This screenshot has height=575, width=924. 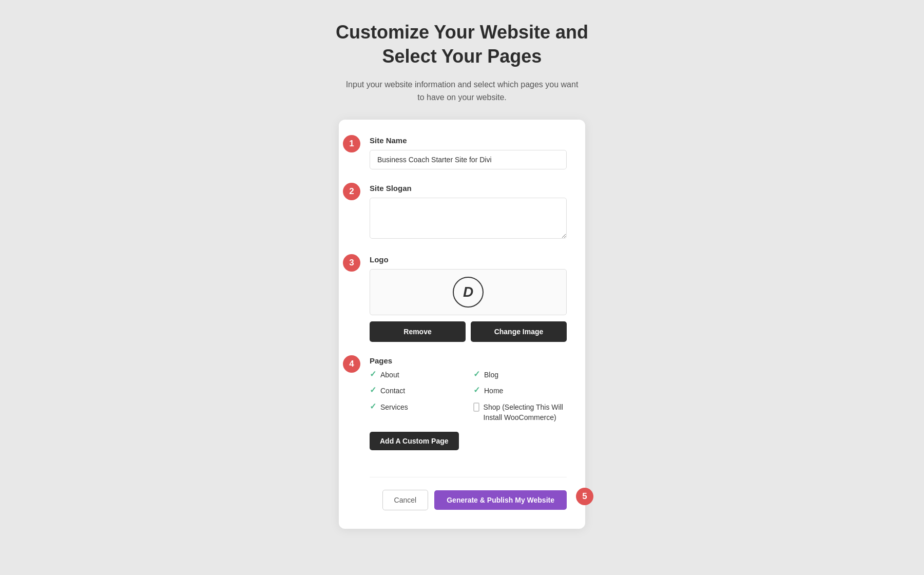 I want to click on logo-section: 3 Logo D Remove Change Image, so click(x=468, y=299).